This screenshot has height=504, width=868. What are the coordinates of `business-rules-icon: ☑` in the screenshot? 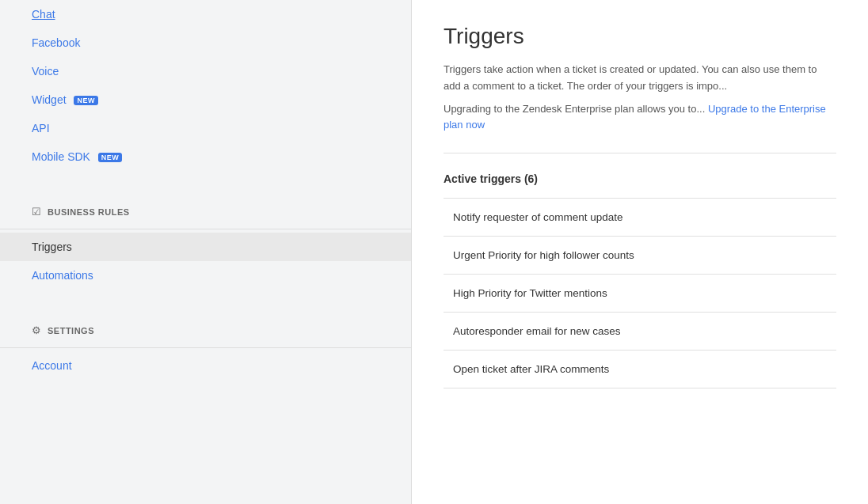 It's located at (36, 212).